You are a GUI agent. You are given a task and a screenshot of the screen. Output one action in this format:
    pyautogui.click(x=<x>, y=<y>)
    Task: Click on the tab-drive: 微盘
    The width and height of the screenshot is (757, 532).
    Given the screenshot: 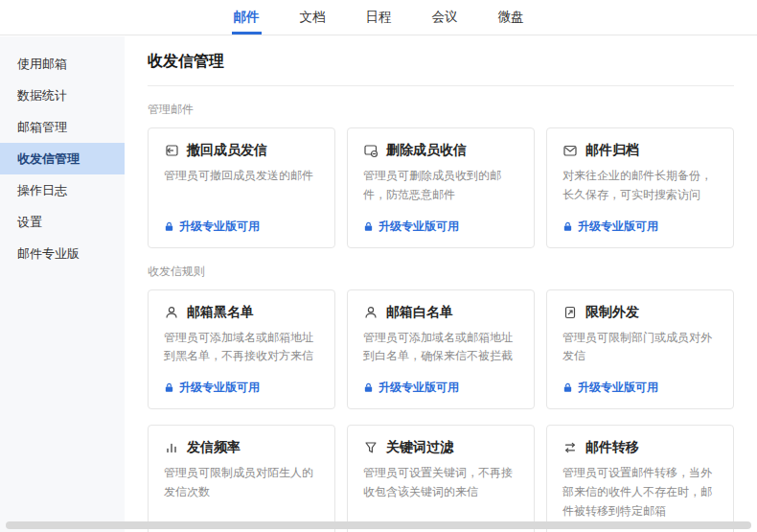 What is the action you would take?
    pyautogui.click(x=512, y=17)
    